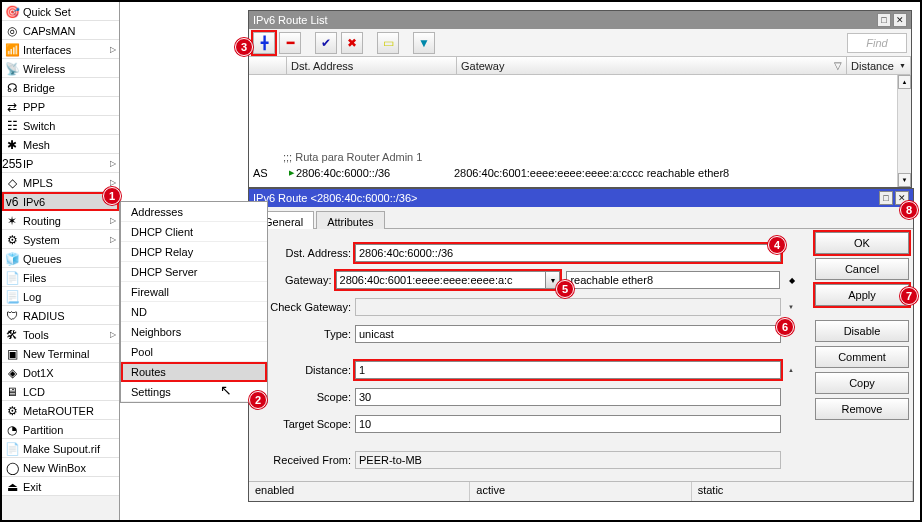 This screenshot has width=922, height=522. What do you see at coordinates (268, 66) in the screenshot?
I see `col-flags` at bounding box center [268, 66].